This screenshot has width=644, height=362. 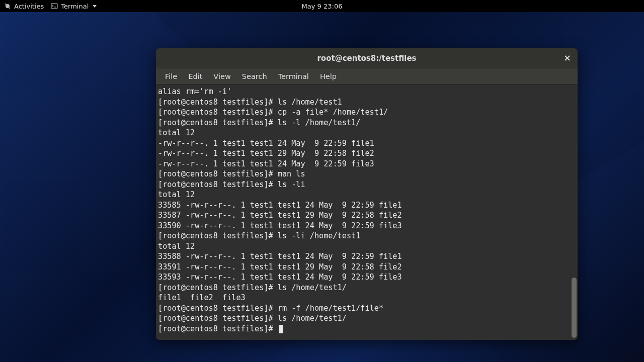 I want to click on activities-icon, so click(x=8, y=6).